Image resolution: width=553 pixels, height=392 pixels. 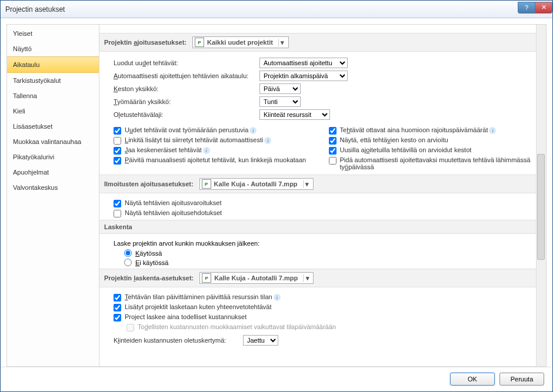 I want to click on select-tyomaaran-yksikko: Tunti, so click(x=280, y=102).